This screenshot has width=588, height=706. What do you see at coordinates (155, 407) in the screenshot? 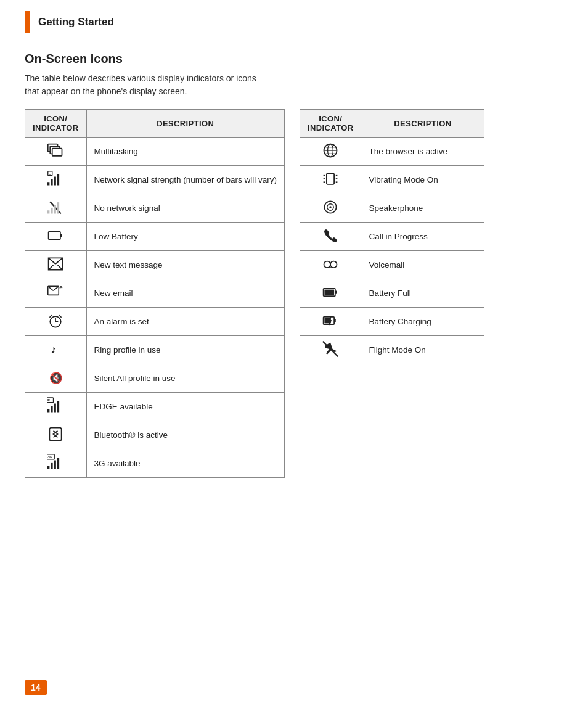
I see `table-row: EEDGE available` at bounding box center [155, 407].